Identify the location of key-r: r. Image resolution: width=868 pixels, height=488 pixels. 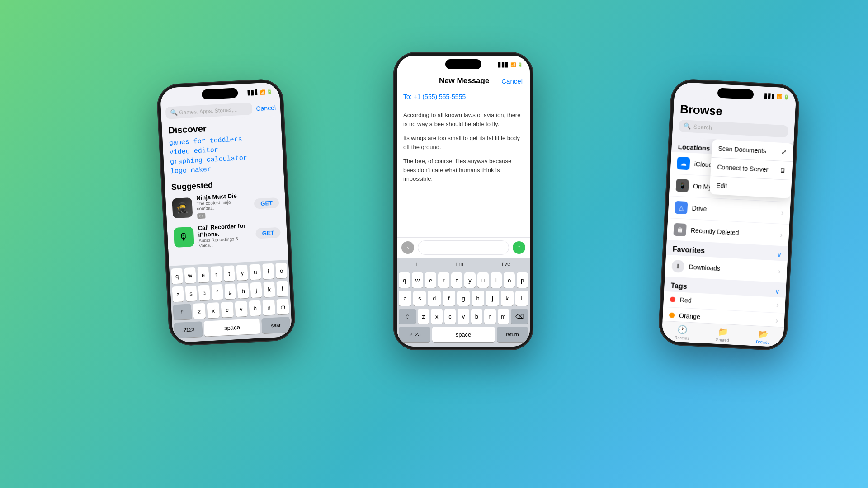
(216, 274).